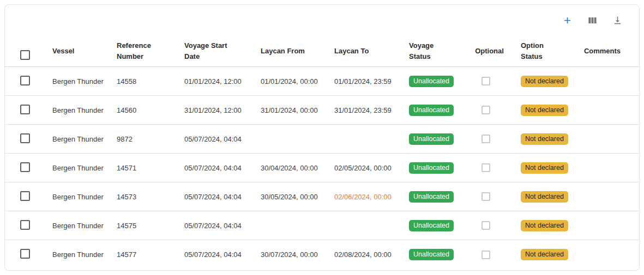 The width and height of the screenshot is (644, 275). What do you see at coordinates (372, 51) in the screenshot?
I see `column-header-laycan-to: Laycan To` at bounding box center [372, 51].